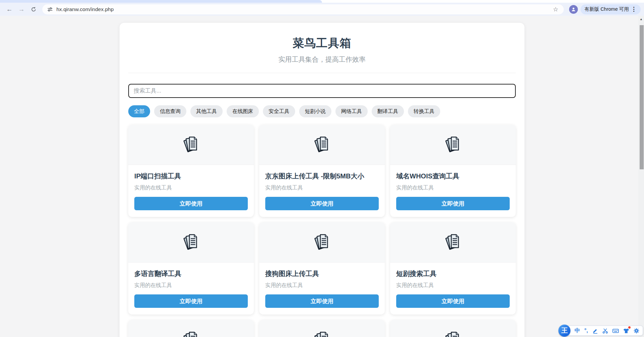 This screenshot has width=644, height=337. Describe the element at coordinates (191, 288) in the screenshot. I see `tool-card-body: 多语言翻译工具 实用的在线工具 立即使用` at that location.